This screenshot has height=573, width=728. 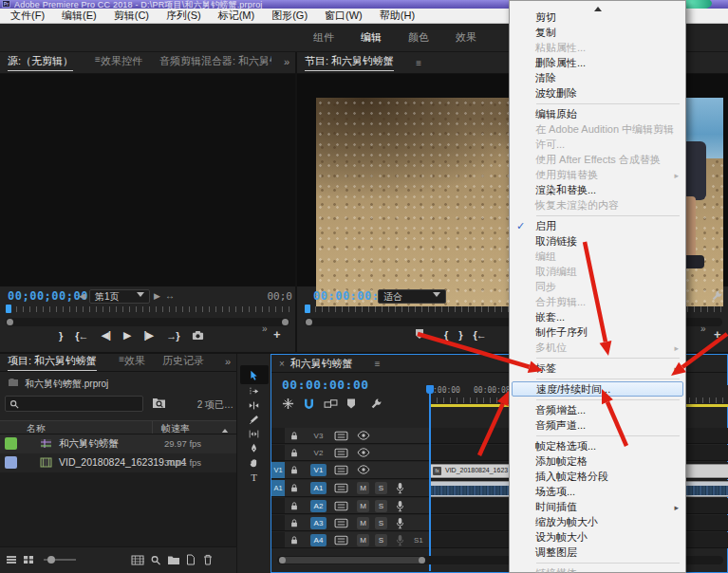 I want to click on workspace-tab-3: 效果, so click(x=466, y=38).